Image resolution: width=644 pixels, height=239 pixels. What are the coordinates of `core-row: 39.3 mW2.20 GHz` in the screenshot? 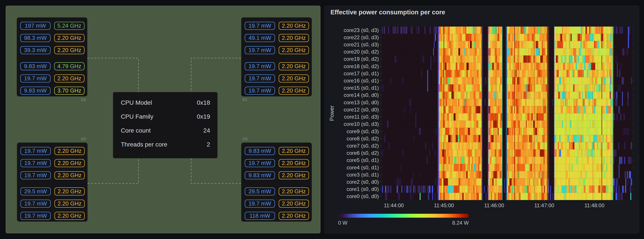 It's located at (52, 50).